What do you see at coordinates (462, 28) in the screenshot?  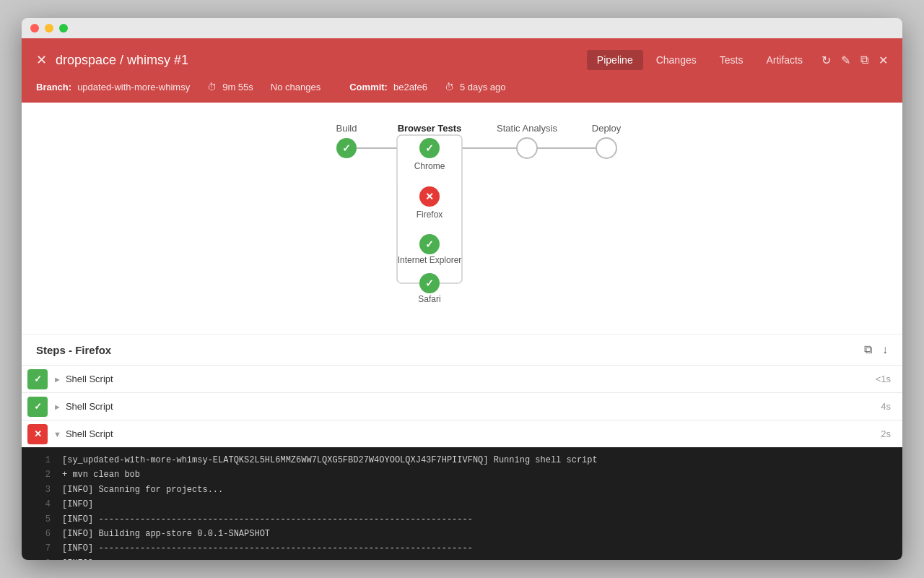 I see `titlebar` at bounding box center [462, 28].